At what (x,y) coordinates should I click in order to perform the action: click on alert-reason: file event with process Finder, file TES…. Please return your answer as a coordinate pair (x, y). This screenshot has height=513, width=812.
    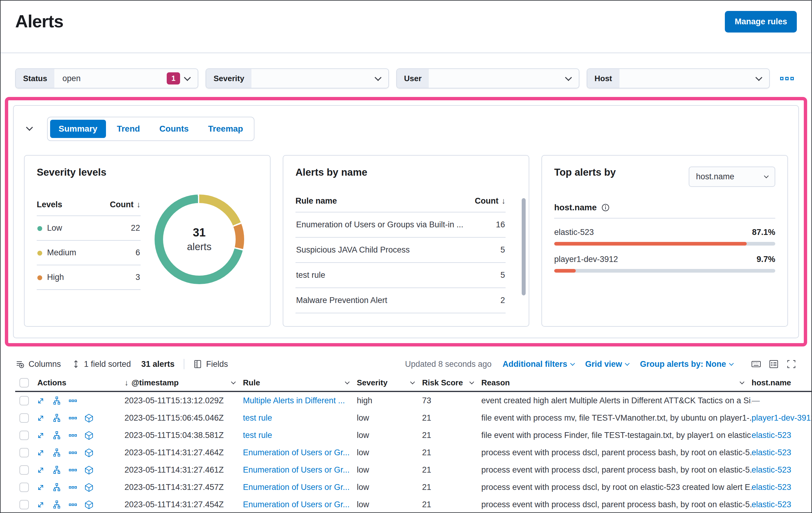
    Looking at the image, I should click on (616, 435).